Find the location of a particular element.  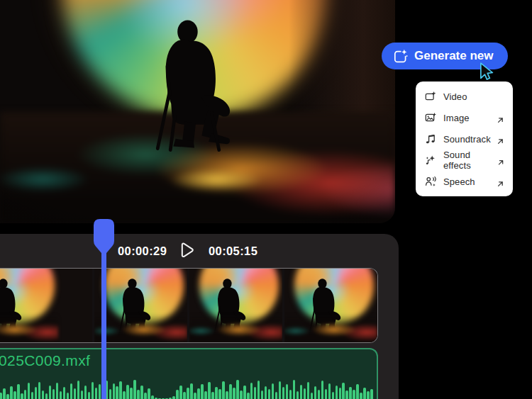

playhead-handle is located at coordinates (104, 237).